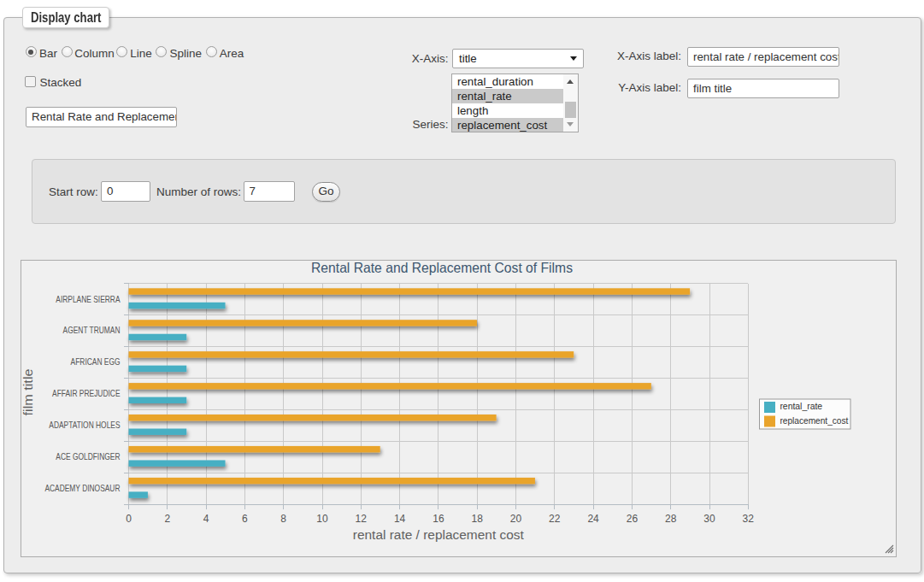 Image resolution: width=924 pixels, height=582 pixels. Describe the element at coordinates (92, 330) in the screenshot. I see `svg-text: AGENT TRUMAN` at that location.